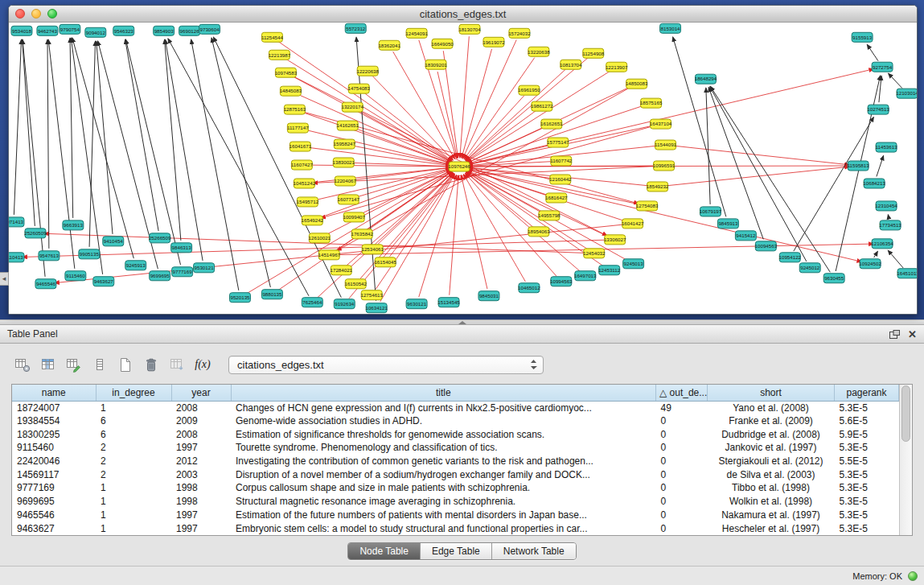  Describe the element at coordinates (455, 502) in the screenshot. I see `table-row: 969969511998Structural magnetic resonanc…` at that location.